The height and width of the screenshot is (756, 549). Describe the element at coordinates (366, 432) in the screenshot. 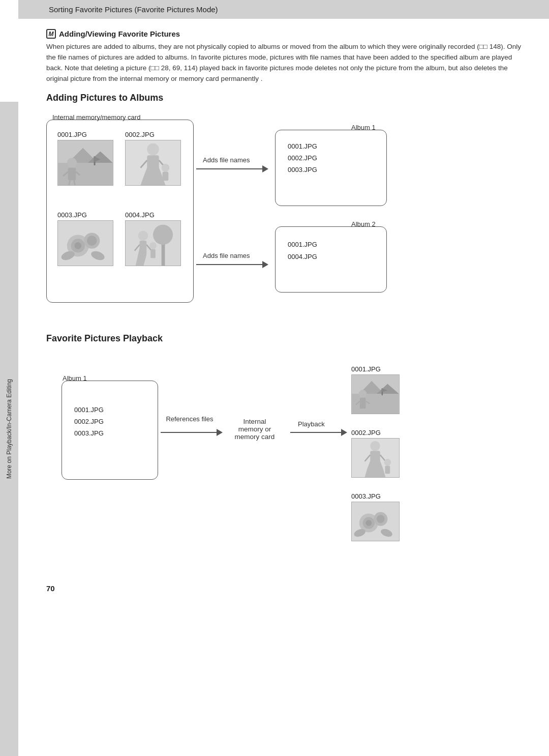

I see `result-label-2: 0002.JPG` at that location.